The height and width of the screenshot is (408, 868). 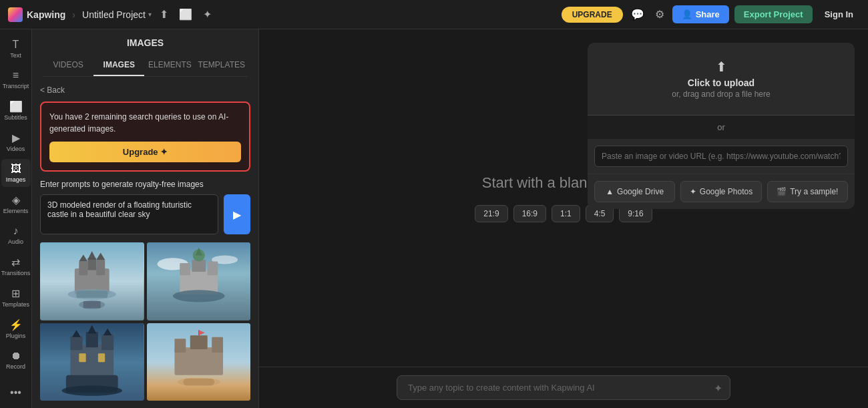 I want to click on preview-button: ⬜, so click(x=186, y=15).